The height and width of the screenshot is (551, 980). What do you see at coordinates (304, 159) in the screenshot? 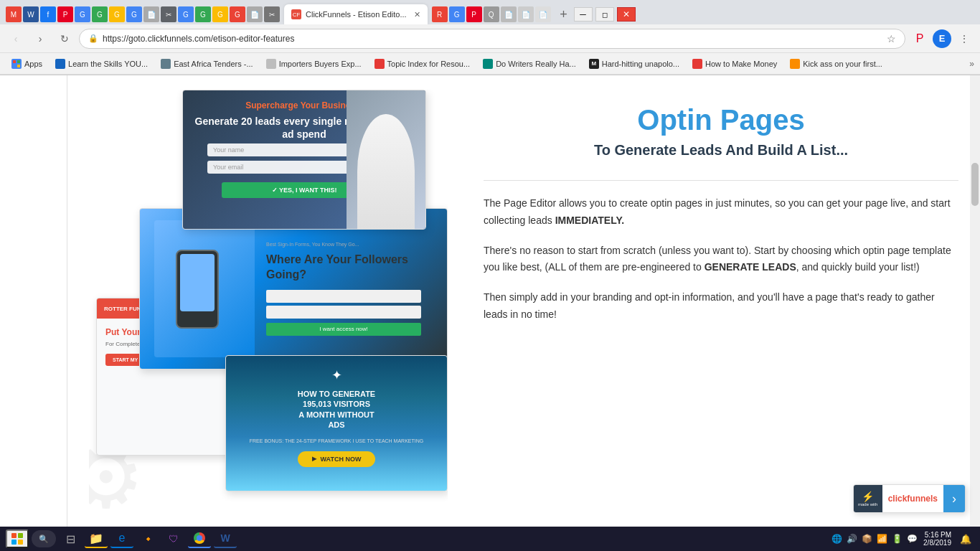
I see `mockup-supercharge: Supercharge Your Business! Generate 20 l…` at bounding box center [304, 159].